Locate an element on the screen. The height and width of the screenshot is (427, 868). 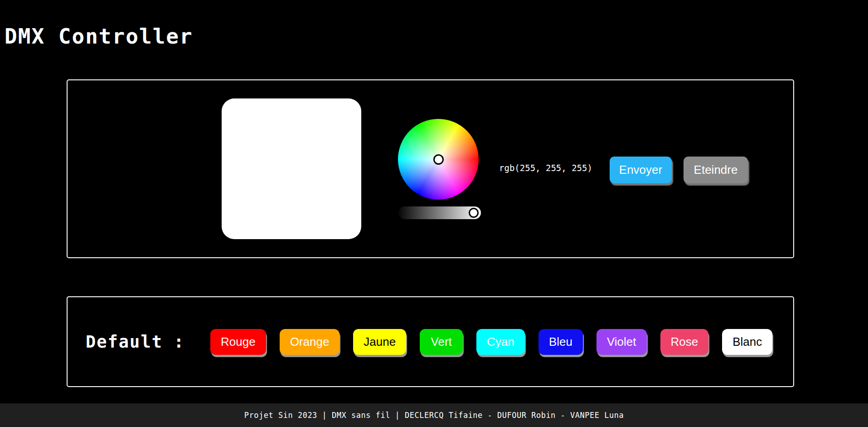
send-button: Envoyer is located at coordinates (641, 170).